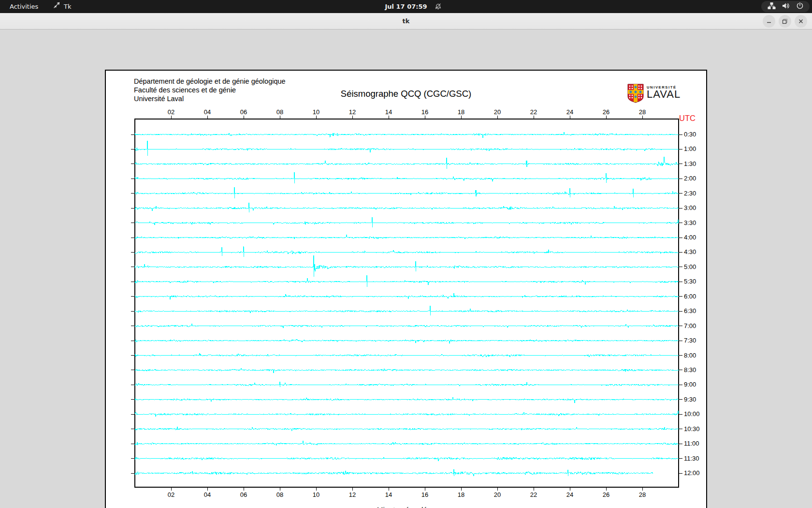 The image size is (812, 508). I want to click on x-tick-label-top: 12, so click(352, 112).